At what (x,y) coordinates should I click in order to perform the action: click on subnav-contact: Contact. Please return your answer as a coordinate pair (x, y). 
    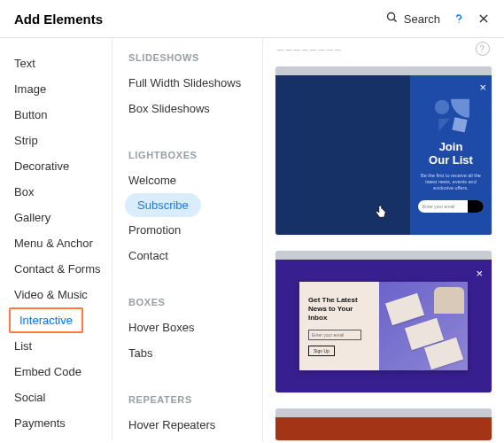
    Looking at the image, I should click on (190, 255).